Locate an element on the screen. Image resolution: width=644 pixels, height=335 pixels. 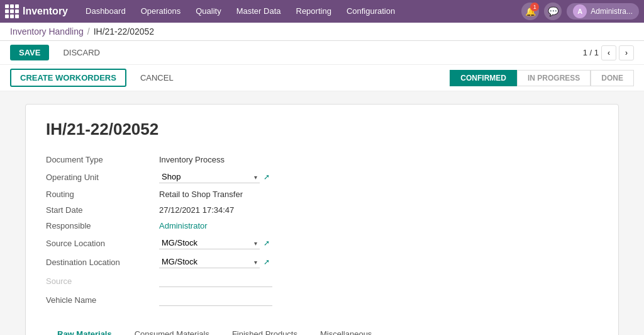
breadcrumb-parent: Inventory Handling is located at coordinates (47, 31).